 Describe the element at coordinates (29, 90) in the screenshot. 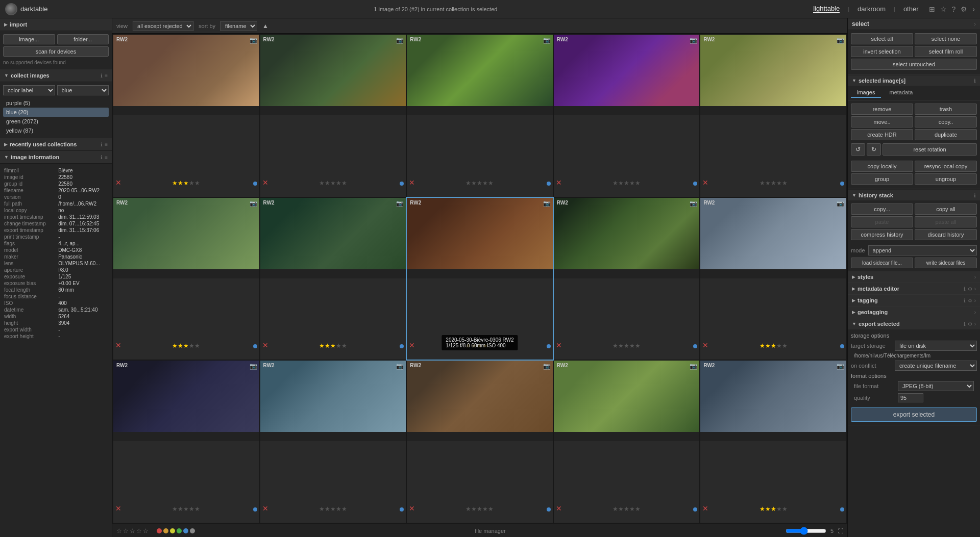

I see `filter-field-select: color label` at that location.